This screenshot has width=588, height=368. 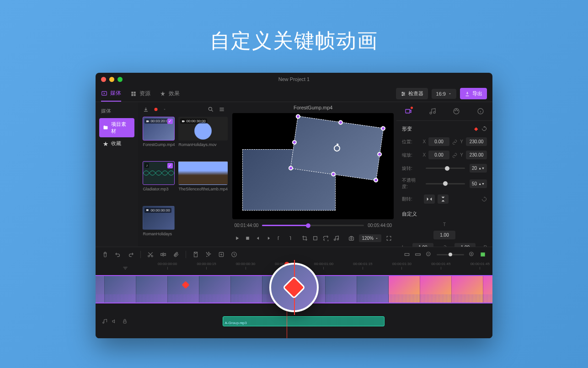 I want to click on stop-icon, so click(x=248, y=238).